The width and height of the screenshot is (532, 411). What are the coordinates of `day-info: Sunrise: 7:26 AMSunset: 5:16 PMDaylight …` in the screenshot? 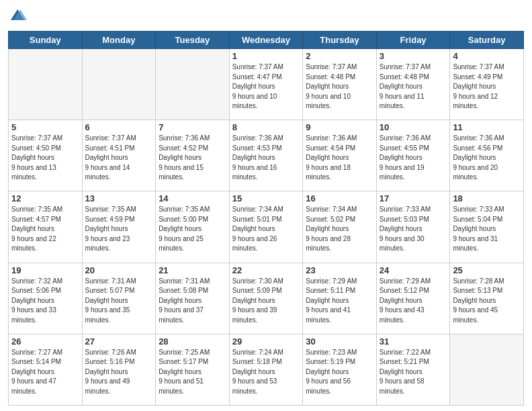 It's located at (111, 372).